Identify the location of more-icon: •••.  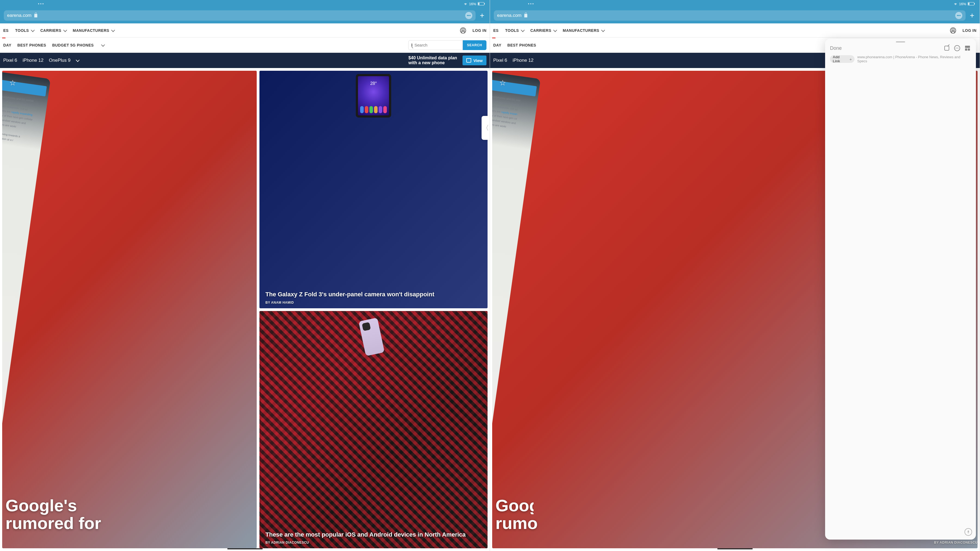
(957, 48).